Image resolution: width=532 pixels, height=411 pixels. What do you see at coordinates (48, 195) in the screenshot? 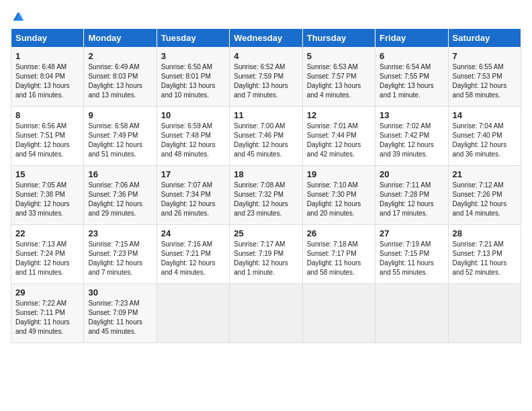
I see `calendar-cell: 15Sunrise: 7:05 AM Sunset: 7:38 PM Dayli…` at bounding box center [48, 195].